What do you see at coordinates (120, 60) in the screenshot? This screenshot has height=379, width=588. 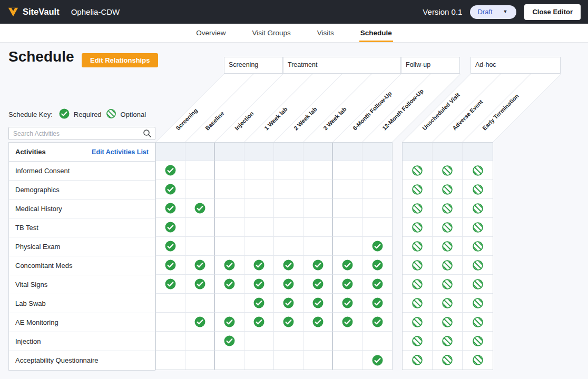 I see `edit-relationships-button: Edit Relationships` at bounding box center [120, 60].